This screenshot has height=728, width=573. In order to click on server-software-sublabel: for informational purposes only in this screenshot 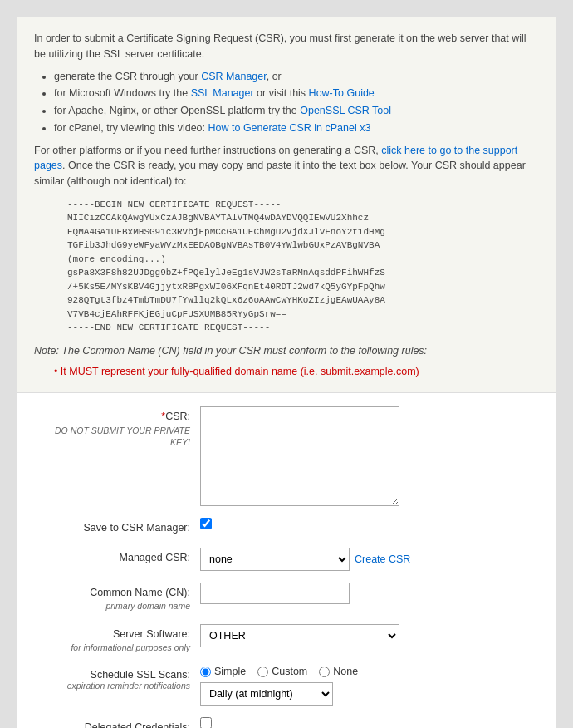, I will do `click(112, 648)`.